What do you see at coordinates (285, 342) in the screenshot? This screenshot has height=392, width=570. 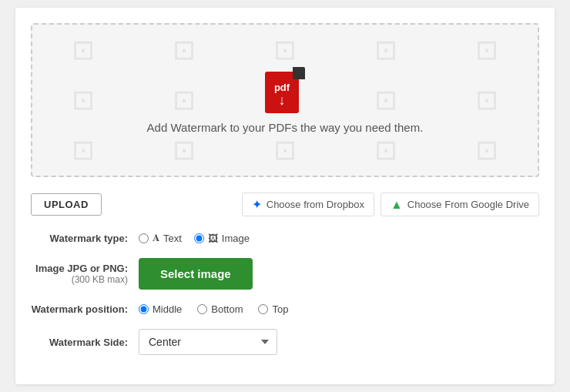 I see `watermark-side-row: Watermark Side: Center Left Right` at bounding box center [285, 342].